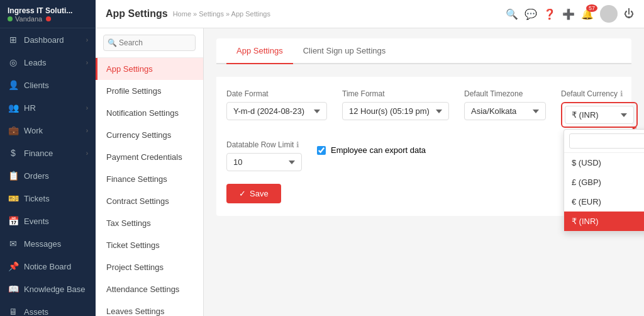 This screenshot has width=644, height=316. Describe the element at coordinates (604, 162) in the screenshot. I see `currency-option-usd: $ (USD)` at that location.